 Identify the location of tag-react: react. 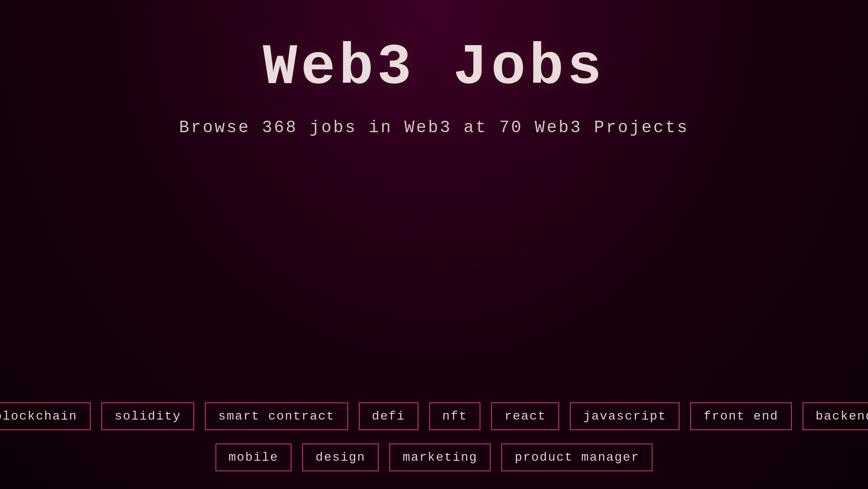
(525, 416).